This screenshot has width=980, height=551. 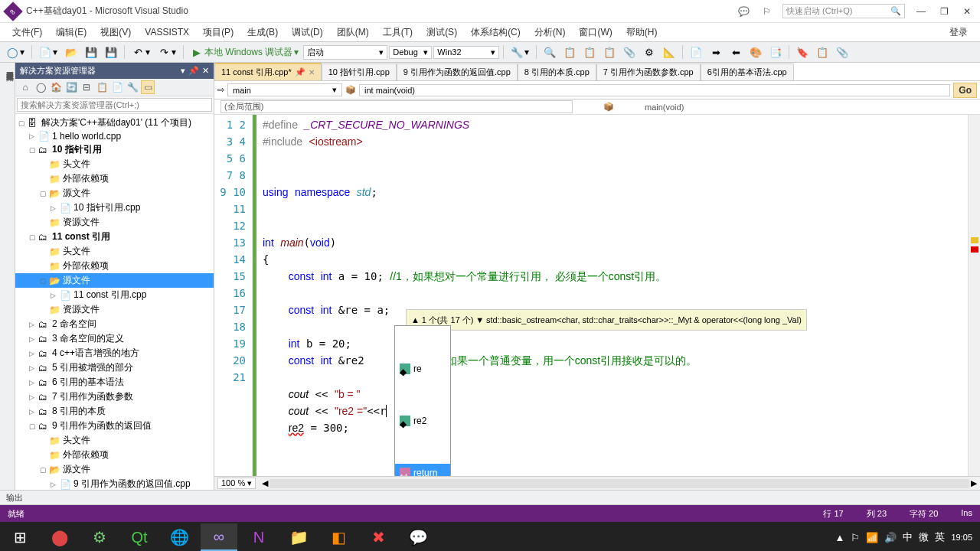 I want to click on tab: 8 引用的本质.cpp, so click(x=557, y=72).